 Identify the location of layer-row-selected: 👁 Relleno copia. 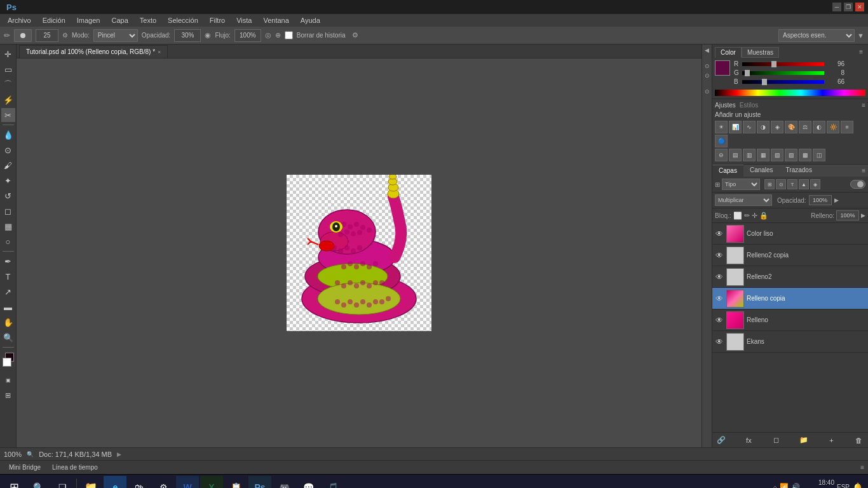
(790, 299).